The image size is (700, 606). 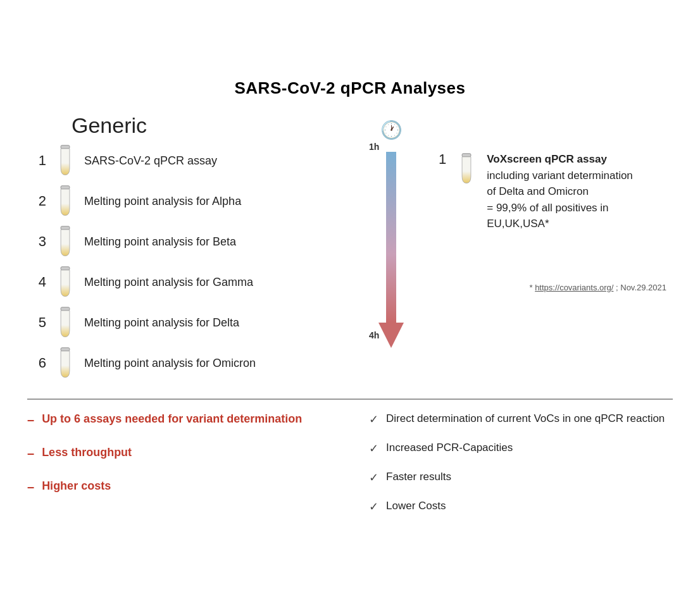 I want to click on check-icon-2: ✓, so click(x=373, y=448).